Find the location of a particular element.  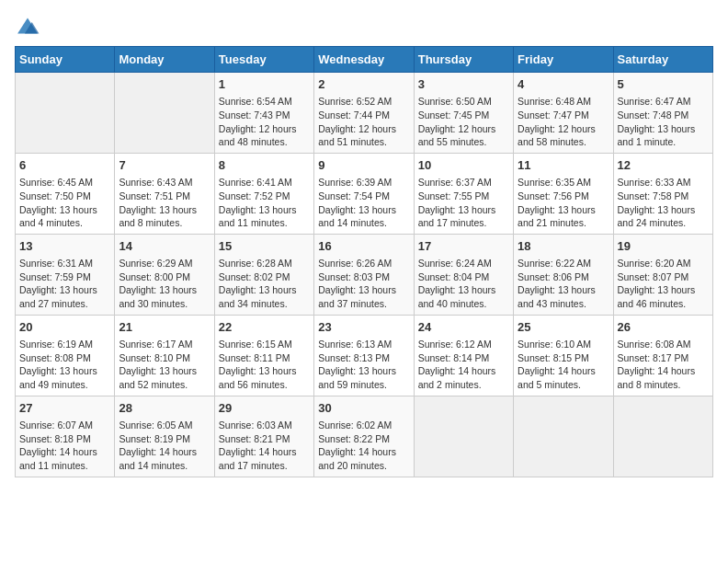

calendar-cell: 6Sunrise: 6:45 AMSunset: 7:50 PMDaylight… is located at coordinates (65, 193).